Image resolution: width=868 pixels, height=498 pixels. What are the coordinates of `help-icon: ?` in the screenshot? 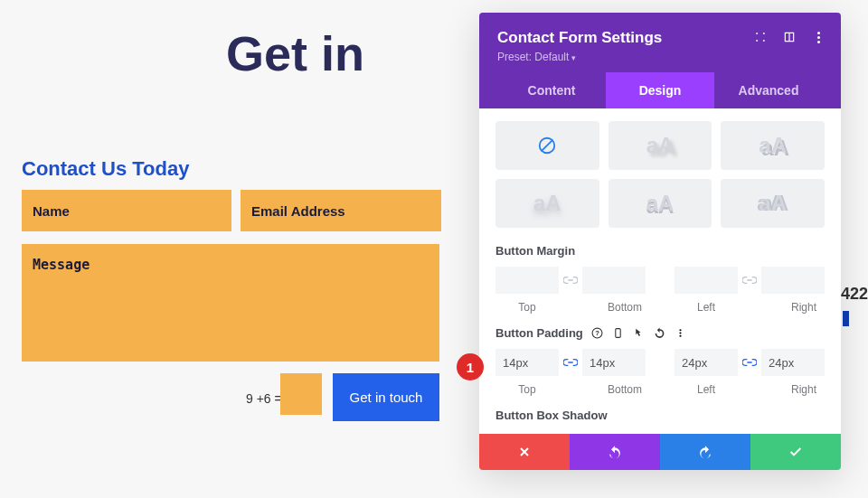 It's located at (597, 333).